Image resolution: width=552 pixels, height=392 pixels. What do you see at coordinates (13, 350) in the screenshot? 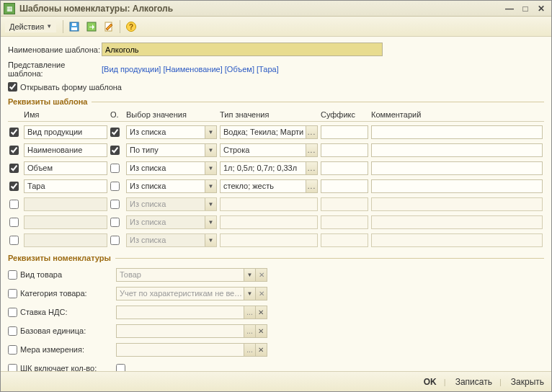
I see `nom-checkbox-measure` at bounding box center [13, 350].